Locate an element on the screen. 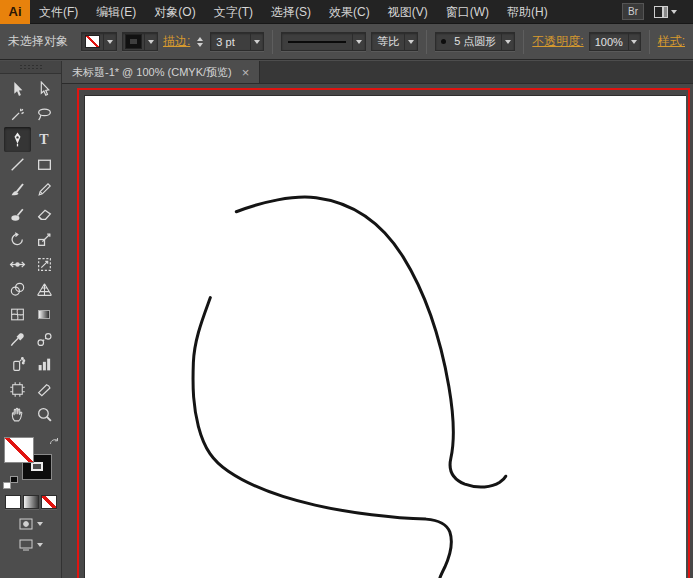 The width and height of the screenshot is (693, 578). line-segment-tool is located at coordinates (18, 164).